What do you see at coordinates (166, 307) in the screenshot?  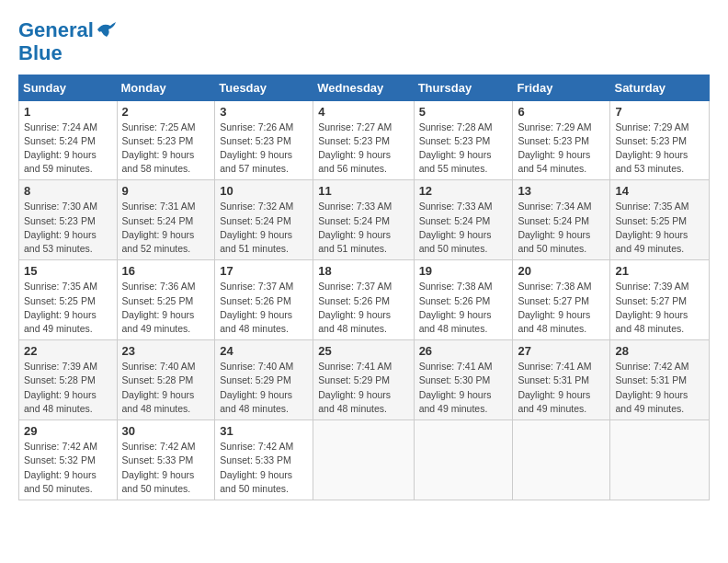 I see `day-info: Sunrise: 7:36 AMSunset: 5:25 PMDaylight:…` at bounding box center [166, 307].